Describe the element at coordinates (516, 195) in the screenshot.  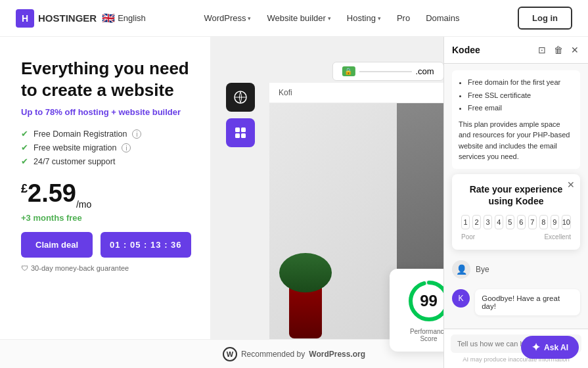
I see `rating-title: Rate your experience using Kodee` at that location.